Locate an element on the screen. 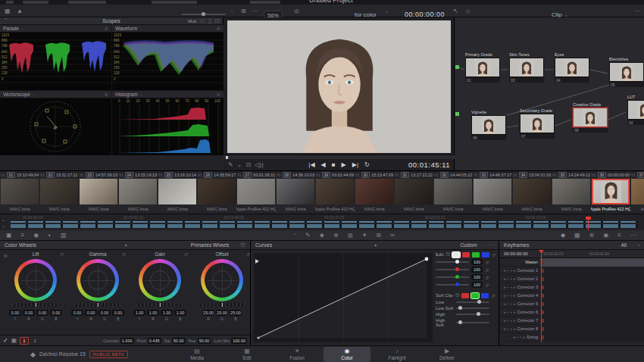  keyframe-track-row: ● ▪ + ▸ Corrector 6 is located at coordinates (571, 312).